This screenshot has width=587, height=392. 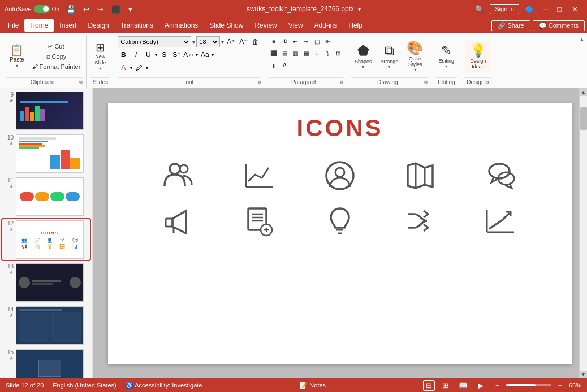 I want to click on zoom-out-button: －, so click(x=498, y=385).